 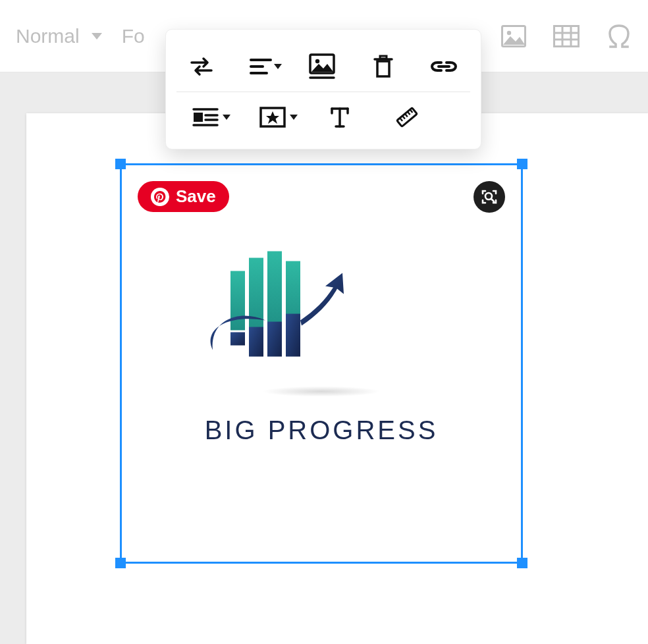 I want to click on table-icon, so click(x=566, y=36).